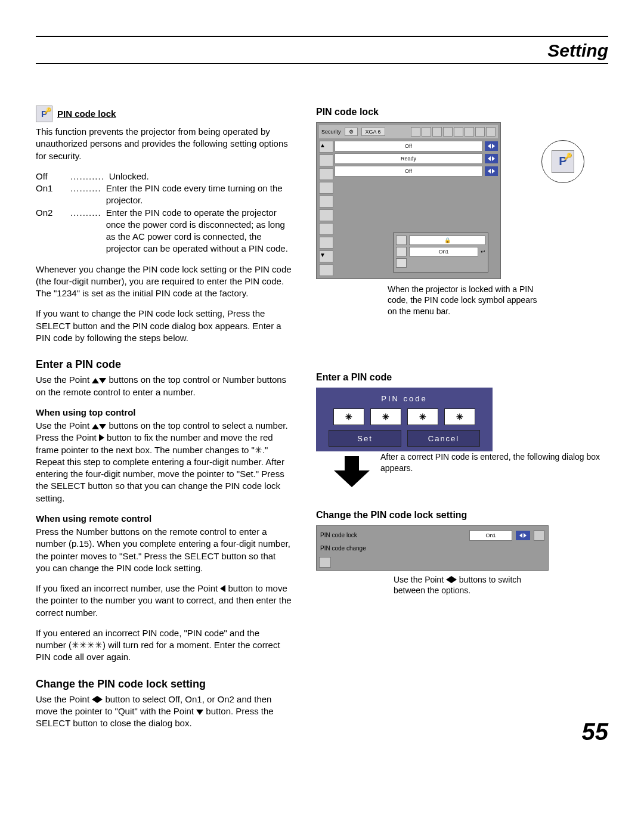 The image size is (644, 833). Describe the element at coordinates (595, 732) in the screenshot. I see `page-number: 55` at that location.